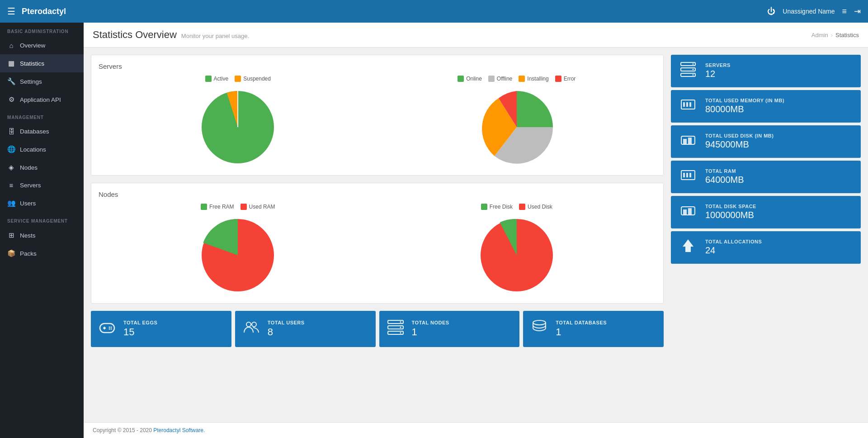 The image size is (868, 438). I want to click on legend-free-ram-label: Free RAM, so click(222, 207).